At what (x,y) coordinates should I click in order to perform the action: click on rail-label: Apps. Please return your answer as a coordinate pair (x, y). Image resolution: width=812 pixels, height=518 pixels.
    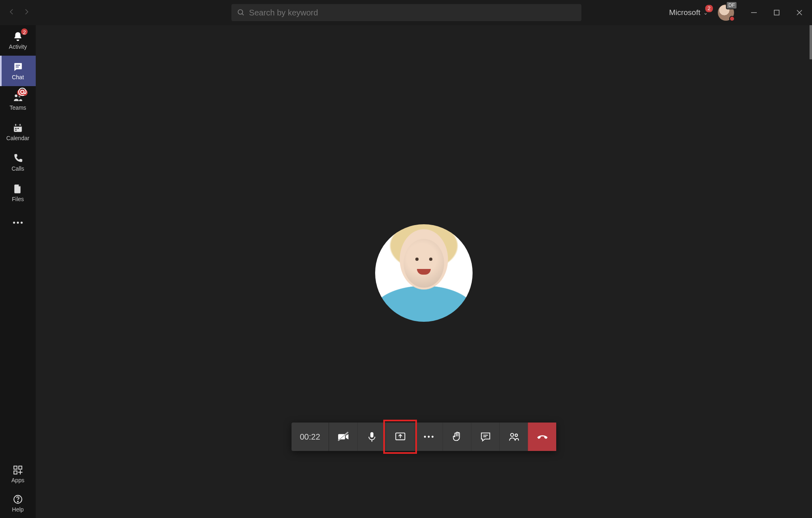
    Looking at the image, I should click on (18, 480).